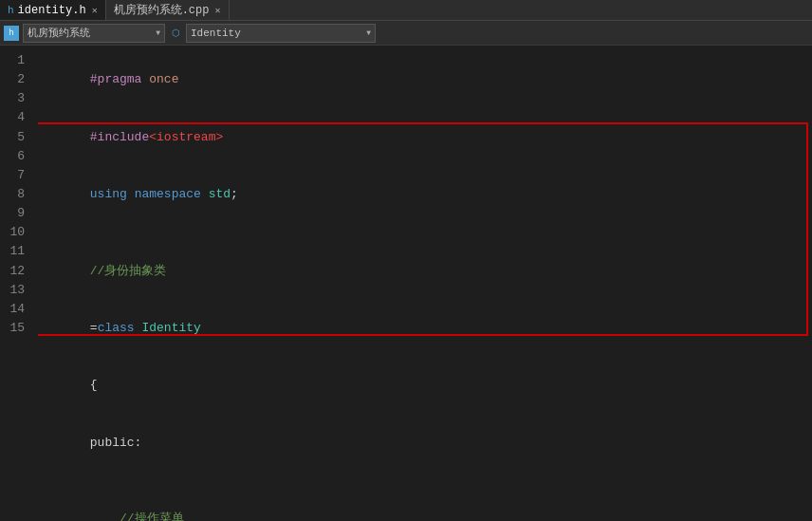 Image resolution: width=812 pixels, height=521 pixels. What do you see at coordinates (129, 271) in the screenshot?
I see `comment-abstract-class: //身份抽象类` at bounding box center [129, 271].